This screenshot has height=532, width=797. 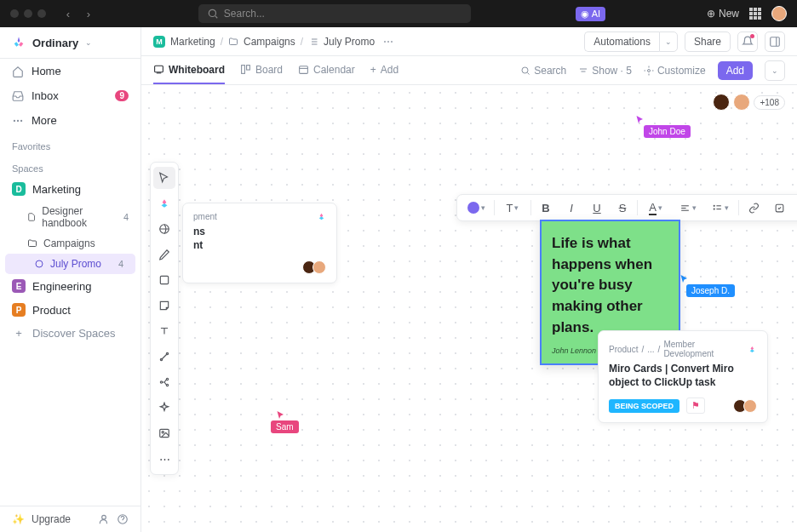 I want to click on tree-july-promo: July Promo 4, so click(x=70, y=264).